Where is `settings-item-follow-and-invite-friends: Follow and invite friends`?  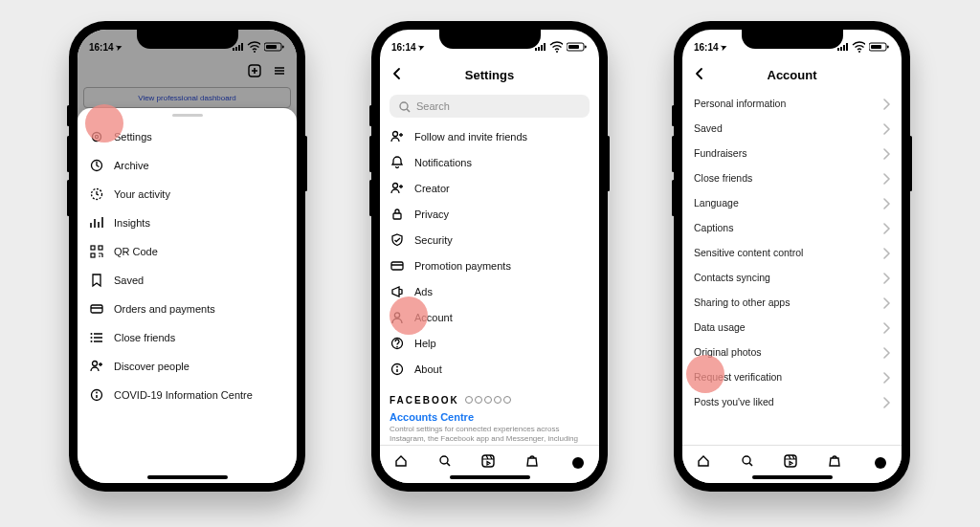 settings-item-follow-and-invite-friends: Follow and invite friends is located at coordinates (490, 136).